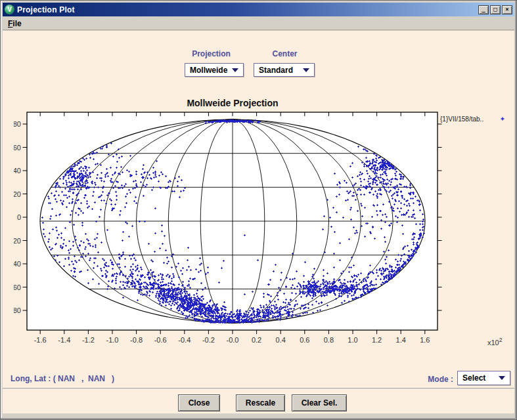 This screenshot has height=420, width=517. I want to click on legend: {1}VII/158/tab.., so click(472, 119).